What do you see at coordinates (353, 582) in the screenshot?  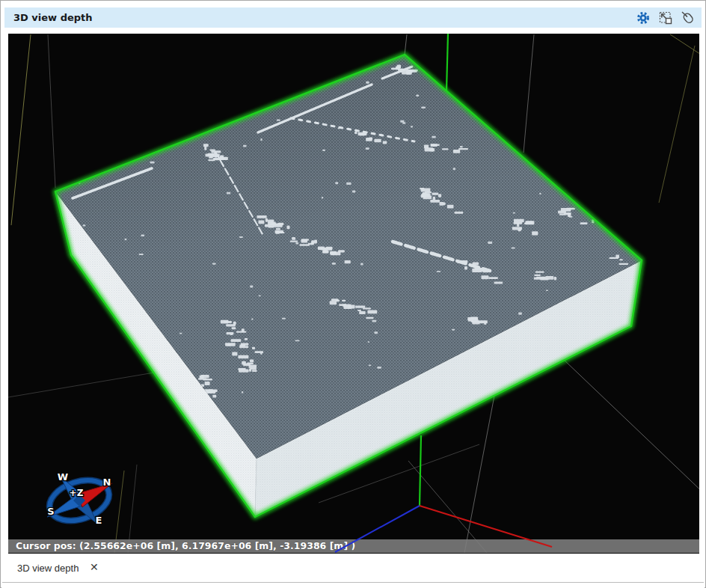 I see `tabbar-separator` at bounding box center [353, 582].